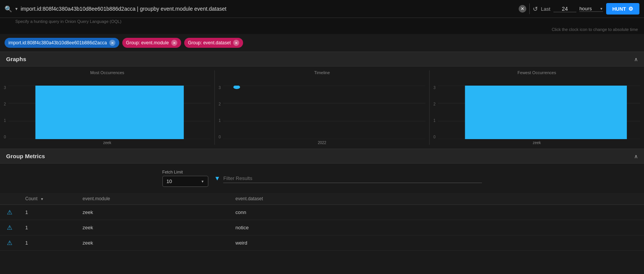  What do you see at coordinates (16, 9) in the screenshot?
I see `search-dropdown-icon: ▾` at bounding box center [16, 9].